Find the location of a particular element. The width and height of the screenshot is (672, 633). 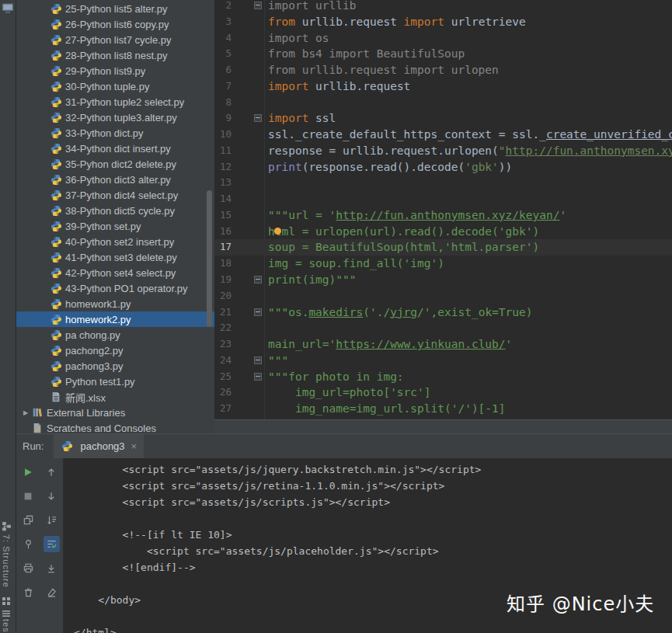

code-line-2: 2import urllib is located at coordinates (443, 7).